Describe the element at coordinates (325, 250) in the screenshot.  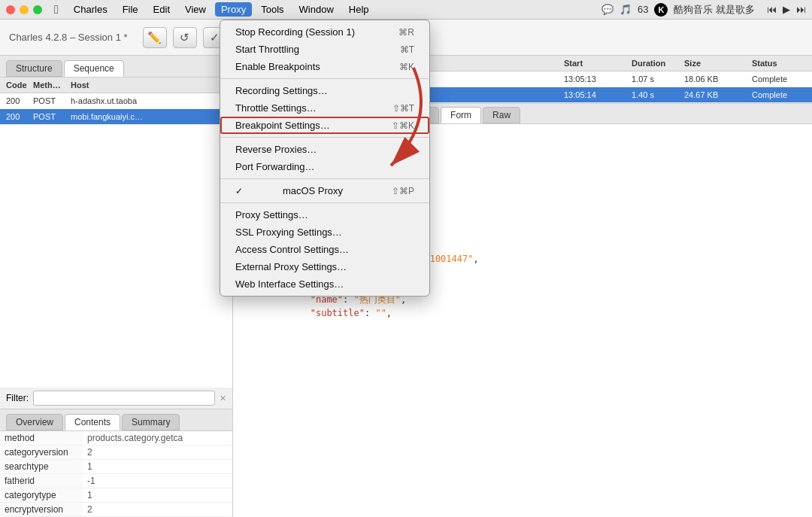
I see `menu-access-control-settings: Access Control Settings…` at that location.